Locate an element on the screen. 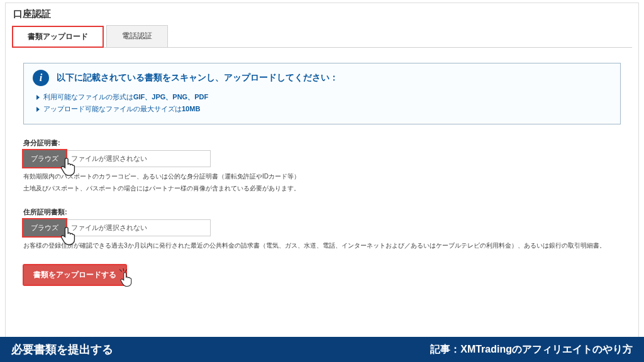  banner-left-text: 必要書類を提出する is located at coordinates (62, 349).